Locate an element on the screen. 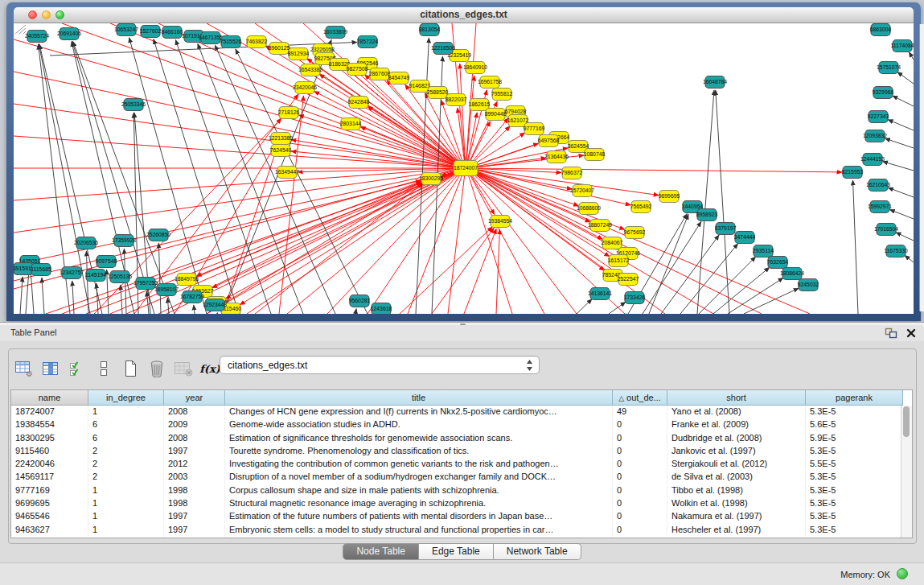 The image size is (924, 585). graph-node: 19384554 is located at coordinates (500, 222).